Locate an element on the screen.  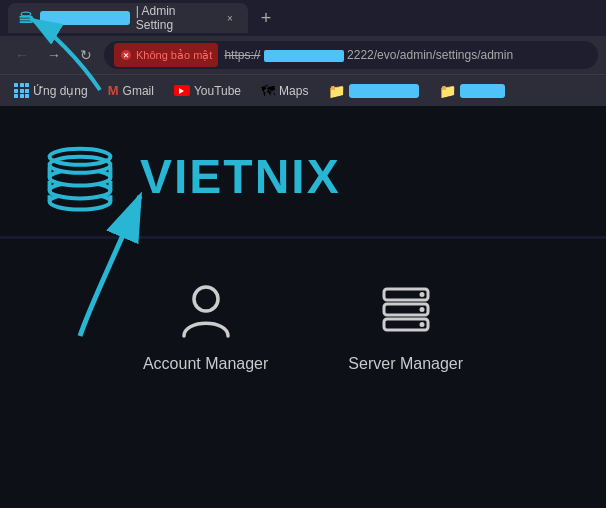
divider is located at coordinates (303, 238).